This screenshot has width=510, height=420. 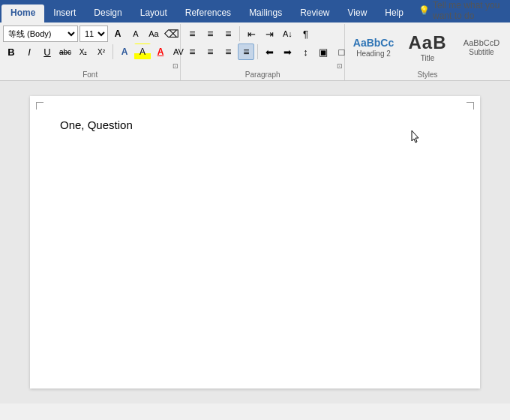 What do you see at coordinates (94, 34) in the screenshot?
I see `font-size-select: 11` at bounding box center [94, 34].